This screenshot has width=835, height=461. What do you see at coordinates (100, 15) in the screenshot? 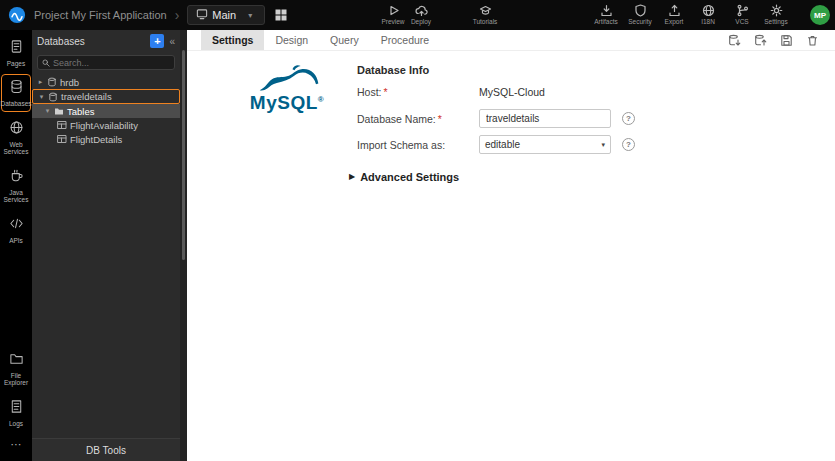
I see `project-title: Project My First Application` at bounding box center [100, 15].